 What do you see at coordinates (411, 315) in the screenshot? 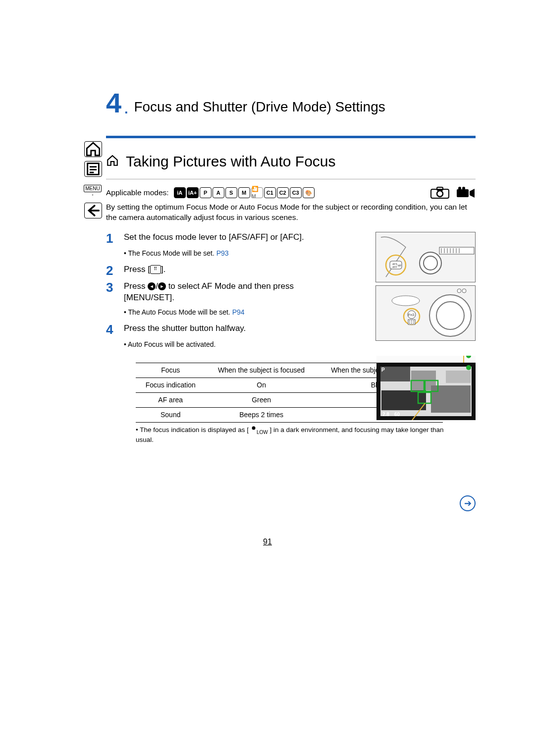
I see `svg-text: Fn3` at bounding box center [411, 315].